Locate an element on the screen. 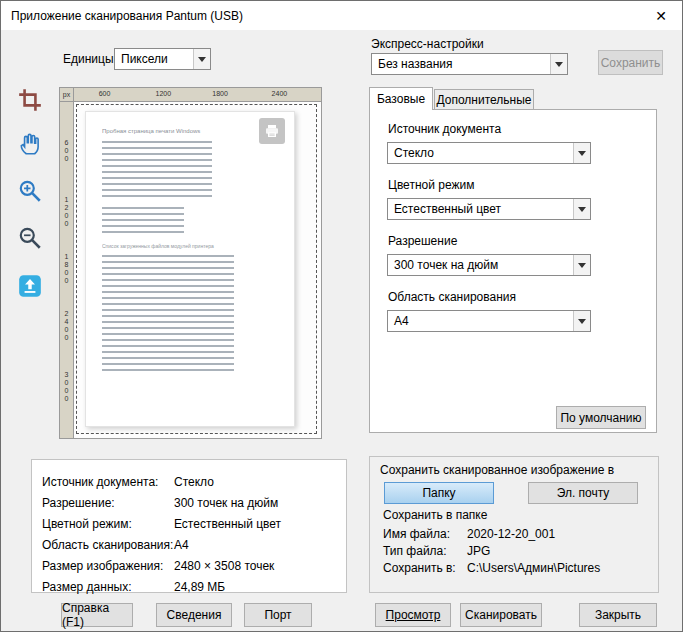 Image resolution: width=683 pixels, height=632 pixels. source-label: Источник документа is located at coordinates (444, 129).